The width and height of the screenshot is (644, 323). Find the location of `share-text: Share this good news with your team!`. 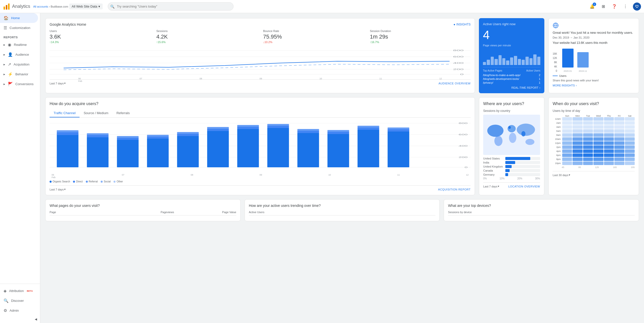

share-text: Share this good news with your team! is located at coordinates (594, 80).